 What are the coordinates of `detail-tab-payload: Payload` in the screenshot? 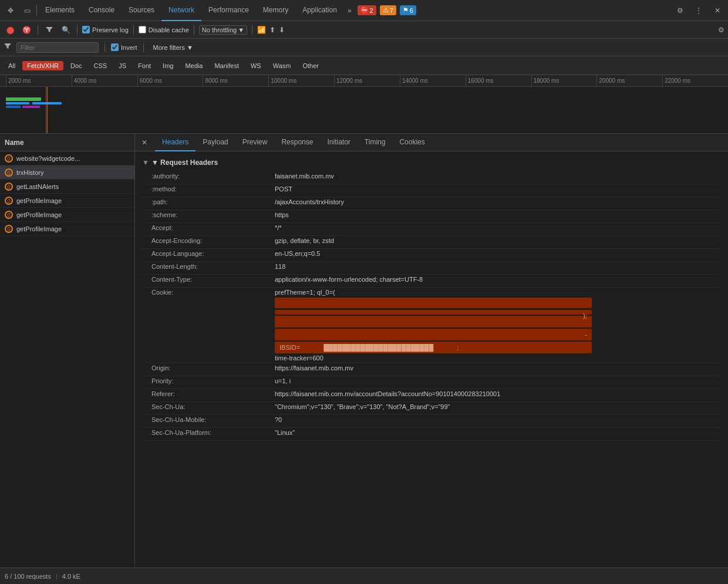 It's located at (215, 143).